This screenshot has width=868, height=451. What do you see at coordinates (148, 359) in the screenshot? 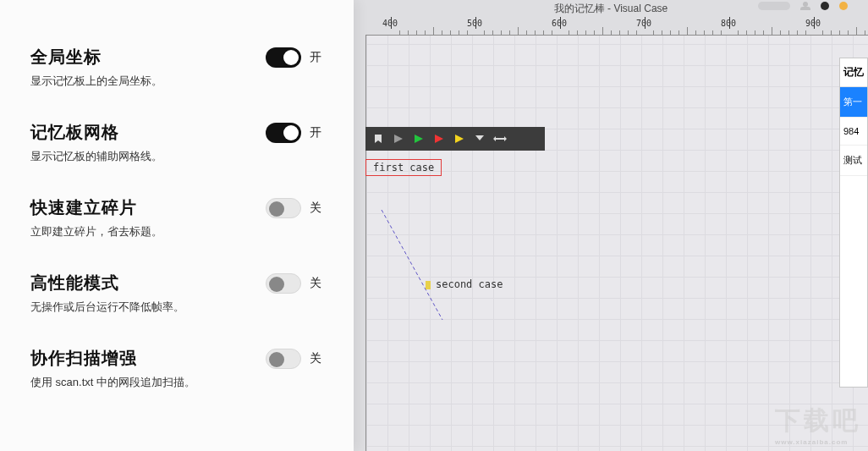
I see `setting-title: 协作扫描增强` at bounding box center [148, 359].